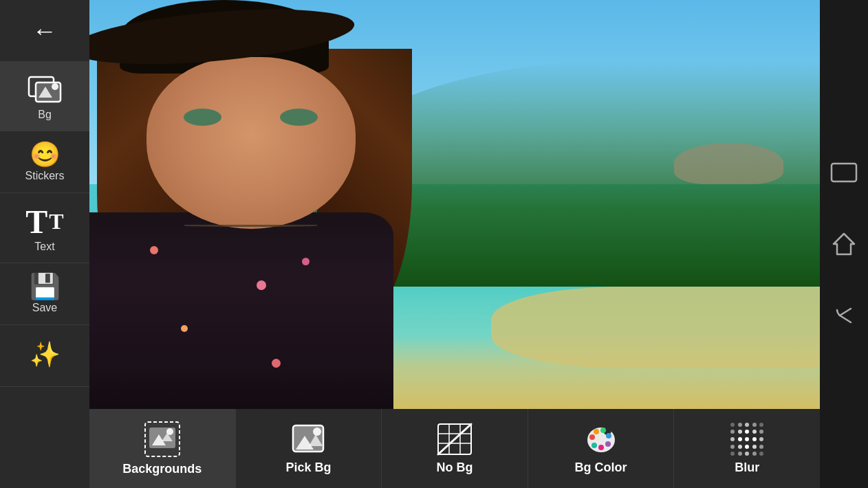  What do you see at coordinates (45, 162) in the screenshot?
I see `sidebar-item-stickers: 😊 Stickers` at bounding box center [45, 162].